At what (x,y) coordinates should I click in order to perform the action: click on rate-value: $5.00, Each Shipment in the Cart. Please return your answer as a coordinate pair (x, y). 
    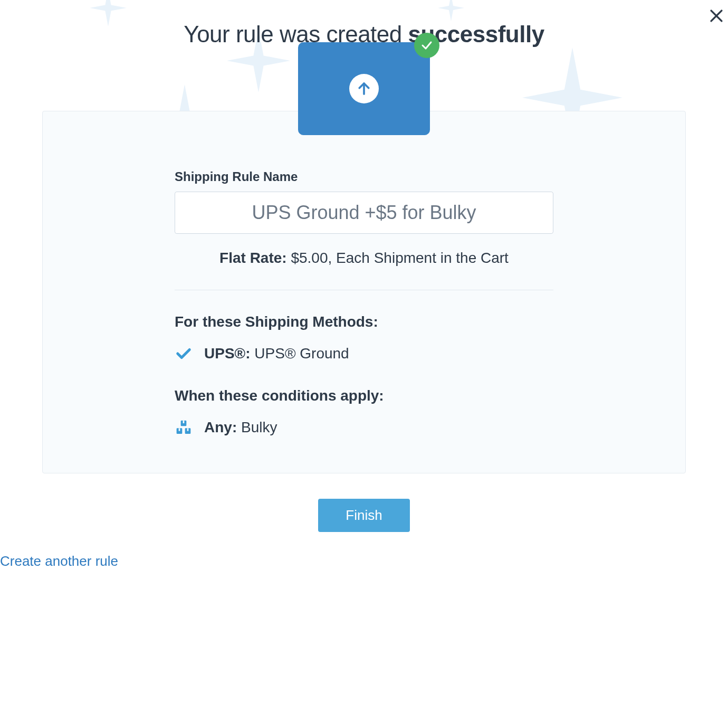
    Looking at the image, I should click on (398, 258).